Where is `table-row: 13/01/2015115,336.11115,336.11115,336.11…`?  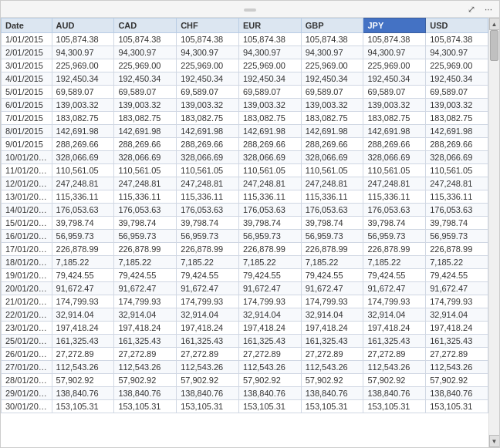 table-row: 13/01/2015115,336.11115,336.11115,336.11… is located at coordinates (245, 197).